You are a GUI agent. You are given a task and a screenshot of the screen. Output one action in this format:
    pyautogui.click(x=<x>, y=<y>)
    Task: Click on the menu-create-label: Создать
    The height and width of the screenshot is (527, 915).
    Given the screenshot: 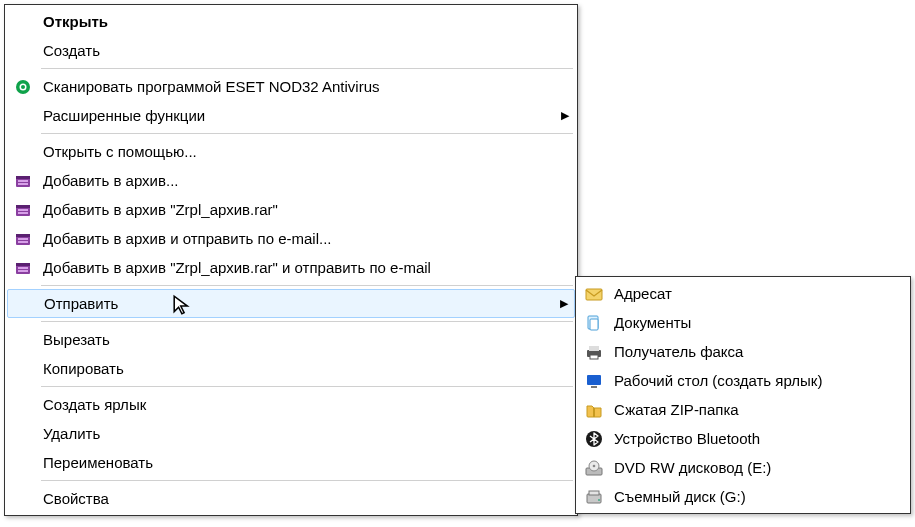 What is the action you would take?
    pyautogui.click(x=307, y=50)
    